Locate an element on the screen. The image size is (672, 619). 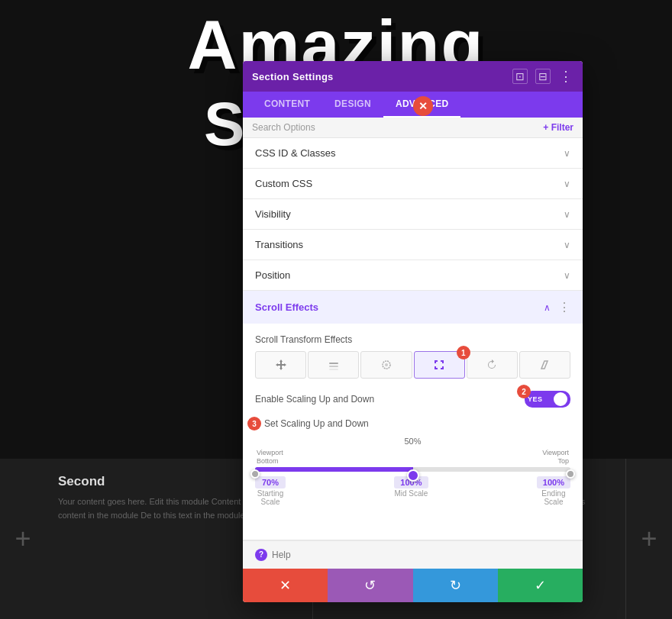
enable-scaling-toggle: YES is located at coordinates (548, 399).